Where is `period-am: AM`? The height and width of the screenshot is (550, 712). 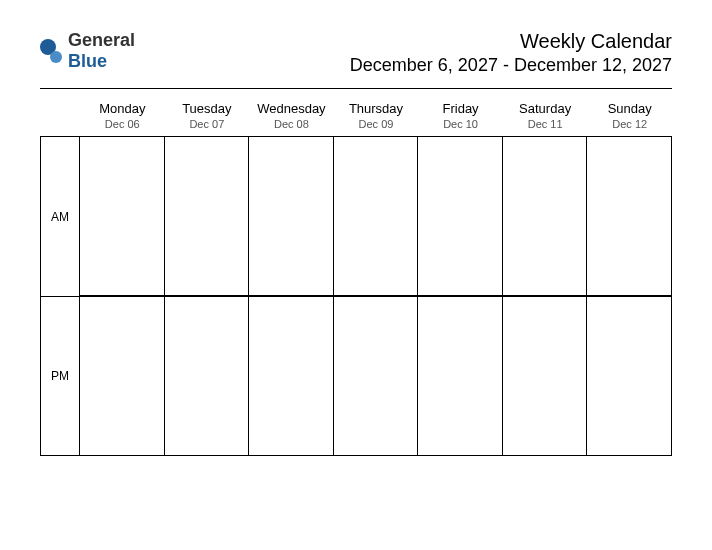 period-am: AM is located at coordinates (60, 216).